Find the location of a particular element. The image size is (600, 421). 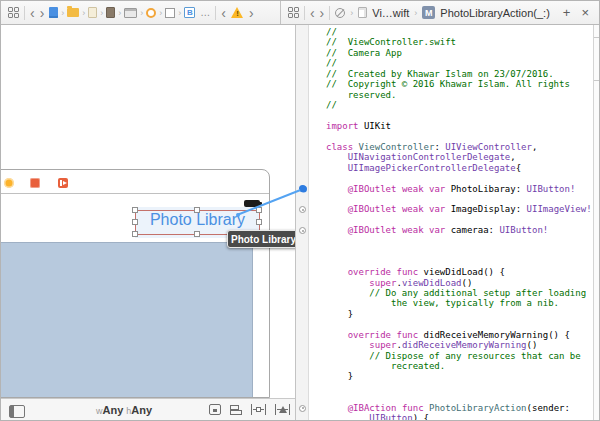

file-icon-light is located at coordinates (92, 12).